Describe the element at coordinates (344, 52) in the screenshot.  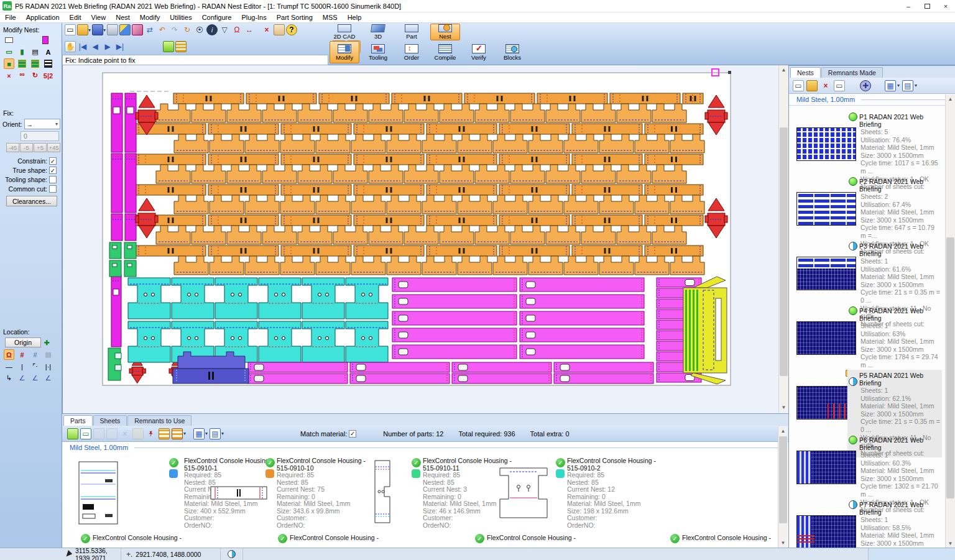
I see `mode-button: Modify` at that location.